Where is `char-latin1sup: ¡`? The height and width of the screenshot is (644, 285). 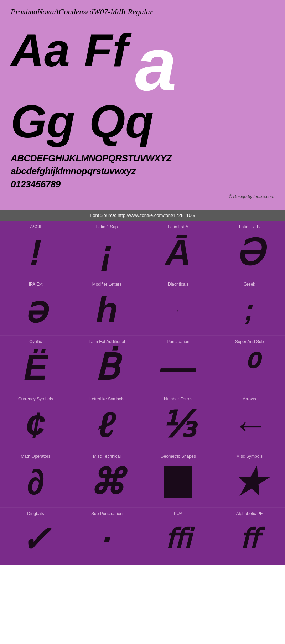 char-latin1sup: ¡ is located at coordinates (107, 252).